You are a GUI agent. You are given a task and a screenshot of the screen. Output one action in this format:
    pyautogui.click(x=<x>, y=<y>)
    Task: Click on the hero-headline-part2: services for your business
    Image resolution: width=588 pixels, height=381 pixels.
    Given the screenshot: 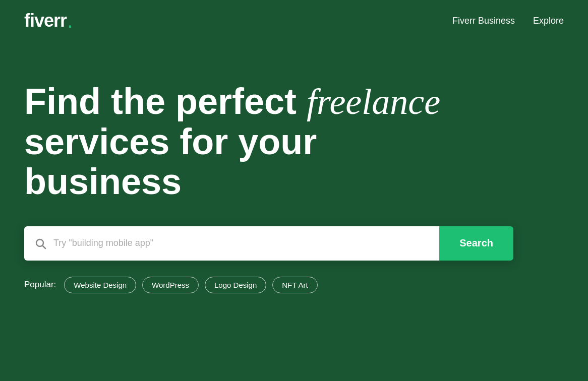 What is the action you would take?
    pyautogui.click(x=170, y=161)
    